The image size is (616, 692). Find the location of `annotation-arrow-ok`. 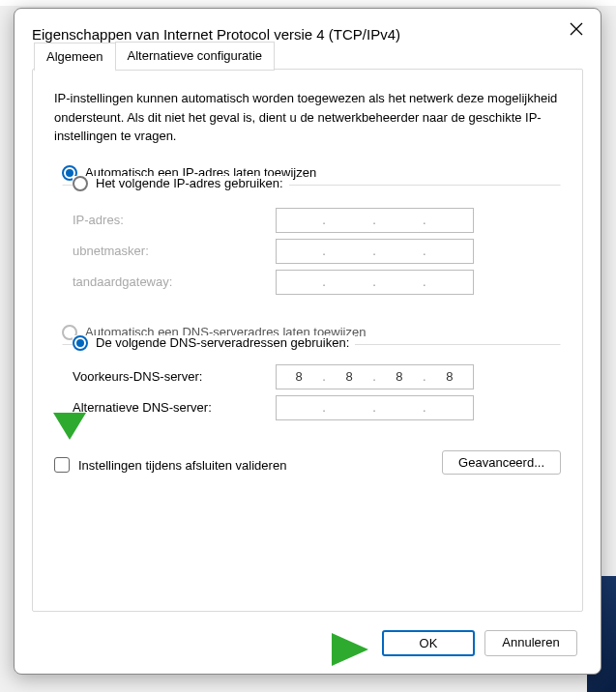

annotation-arrow-ok is located at coordinates (290, 649).